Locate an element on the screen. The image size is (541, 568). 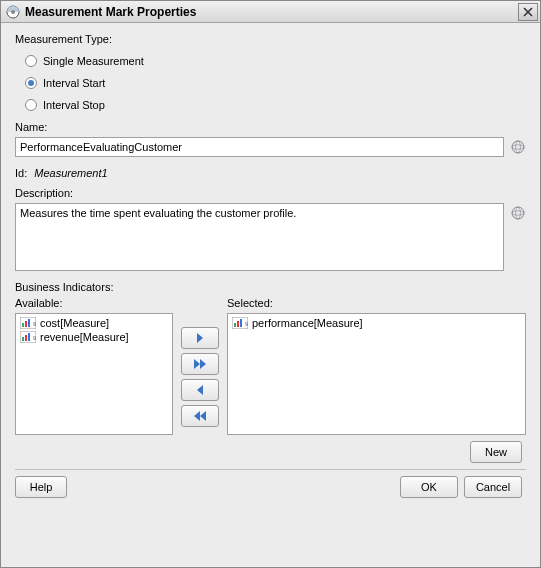
cancel-button: Cancel is located at coordinates (493, 487).